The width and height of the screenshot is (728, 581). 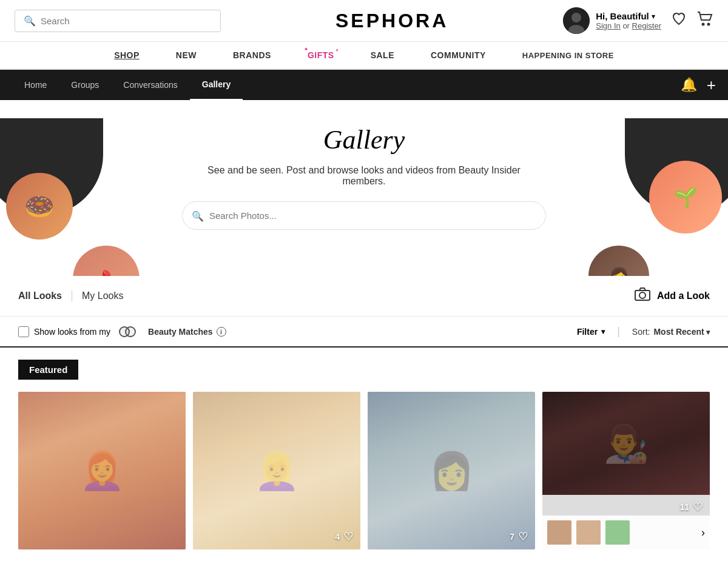 I want to click on top-right-area: Hi, Beautiful ▾ Sign In or Register, so click(x=638, y=21).